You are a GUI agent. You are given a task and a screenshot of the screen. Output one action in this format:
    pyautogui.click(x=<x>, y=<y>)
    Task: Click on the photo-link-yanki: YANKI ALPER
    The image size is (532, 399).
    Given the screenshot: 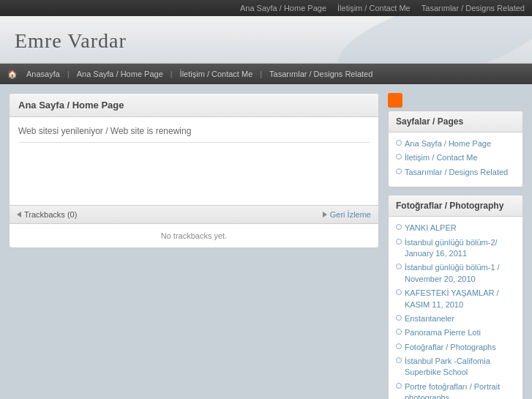 What is the action you would take?
    pyautogui.click(x=430, y=228)
    